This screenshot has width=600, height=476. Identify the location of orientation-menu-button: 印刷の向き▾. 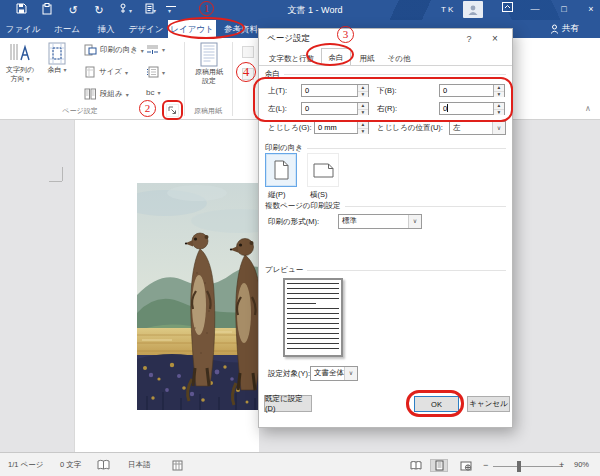
(114, 50).